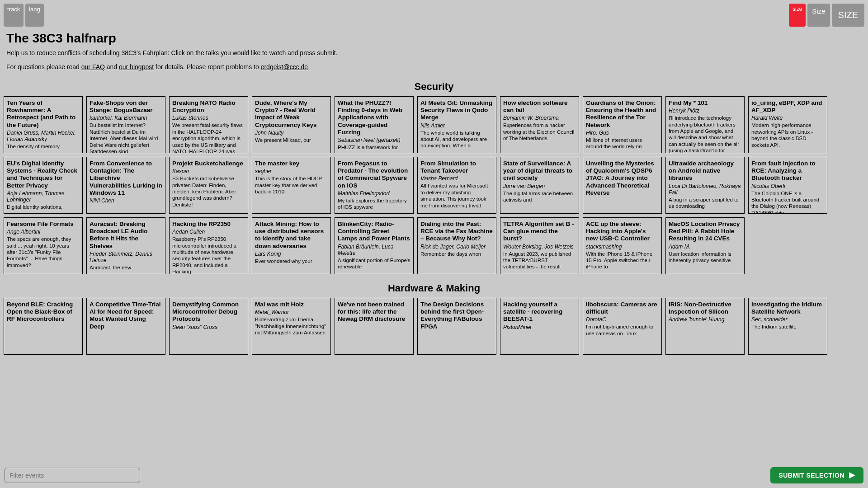  What do you see at coordinates (705, 326) in the screenshot?
I see `talk-card: IRIS: Non-Destructive Inspection of Sili…` at bounding box center [705, 326].